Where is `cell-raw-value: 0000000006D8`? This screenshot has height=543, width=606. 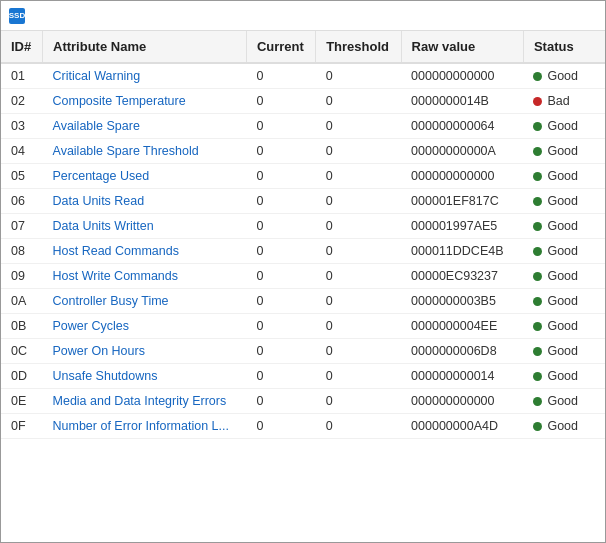 cell-raw-value: 0000000006D8 is located at coordinates (462, 352).